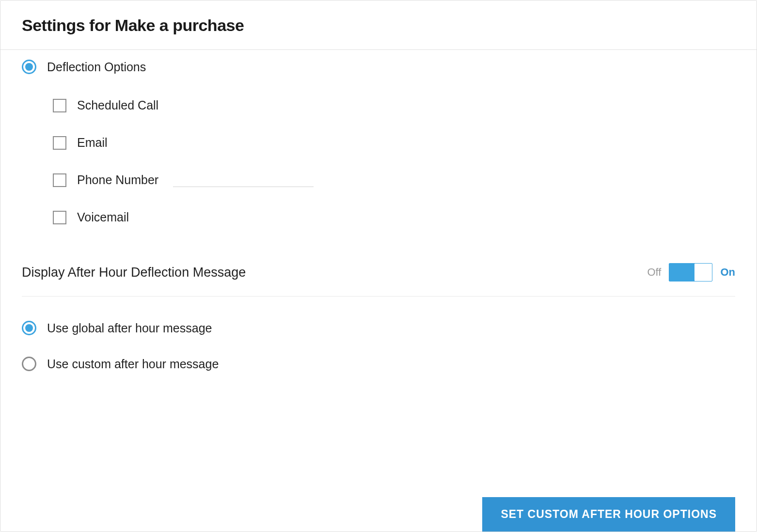  What do you see at coordinates (60, 180) in the screenshot?
I see `phone-number-checkbox` at bounding box center [60, 180].